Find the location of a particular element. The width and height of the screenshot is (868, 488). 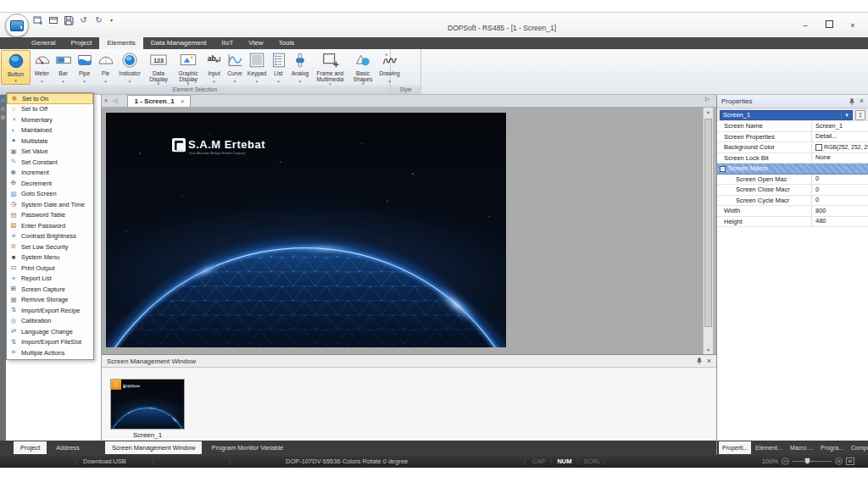

ribbon-item-keypad: Keypad▾ is located at coordinates (257, 68).